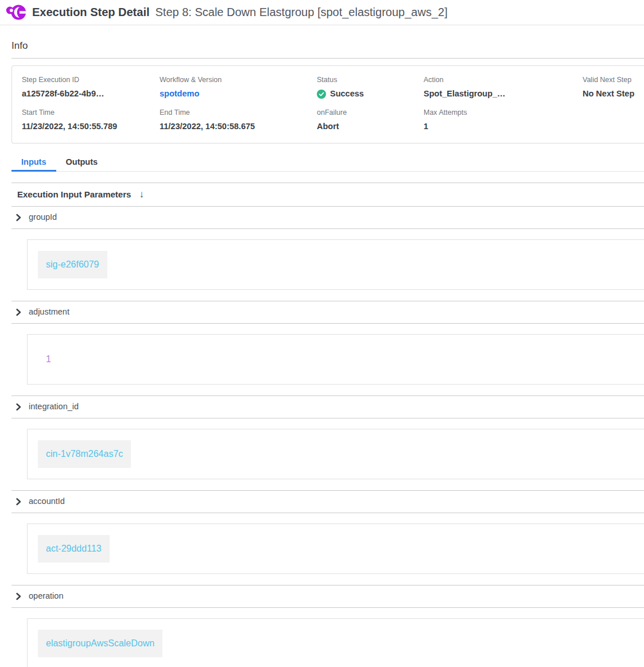 The width and height of the screenshot is (644, 667). Describe the element at coordinates (91, 113) in the screenshot. I see `field-label: Start Time` at that location.